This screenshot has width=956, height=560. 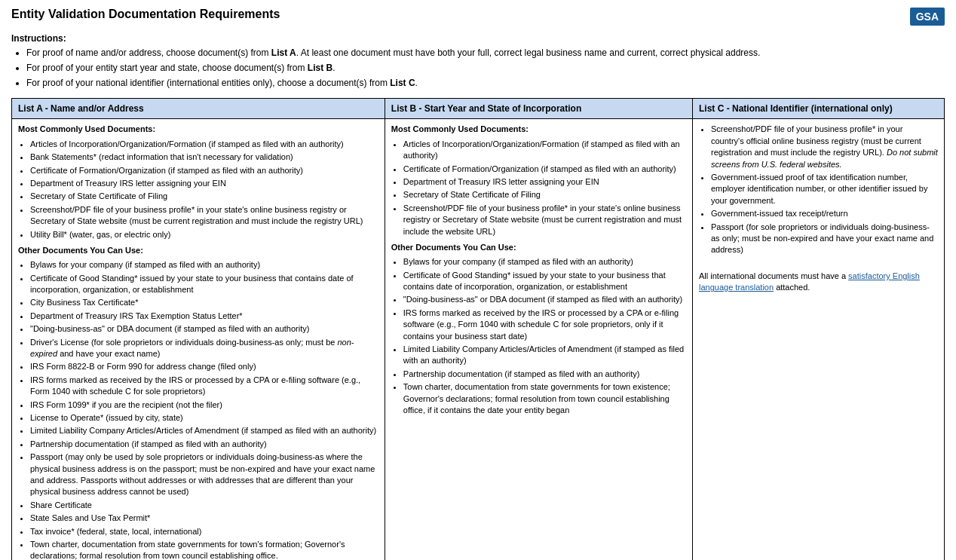 I want to click on list-item: Bank Statements* (redact information tha…, so click(x=204, y=157).